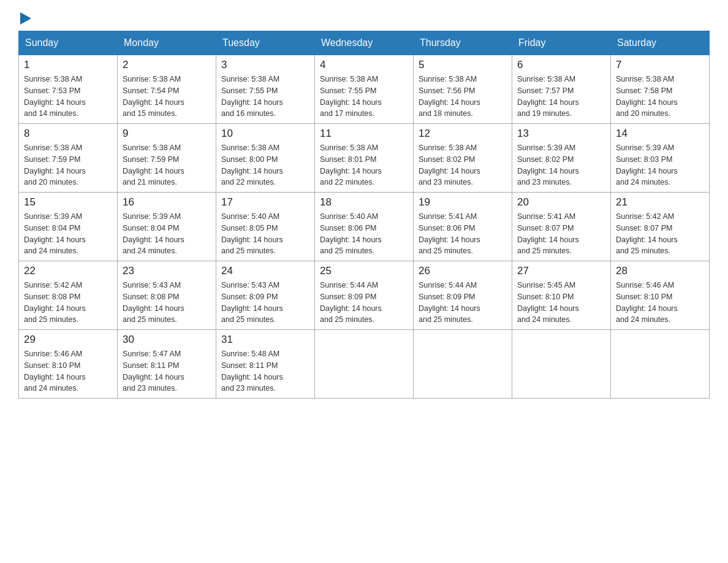 This screenshot has width=728, height=563. What do you see at coordinates (364, 43) in the screenshot?
I see `weekday-header-wednesday: Wednesday` at bounding box center [364, 43].